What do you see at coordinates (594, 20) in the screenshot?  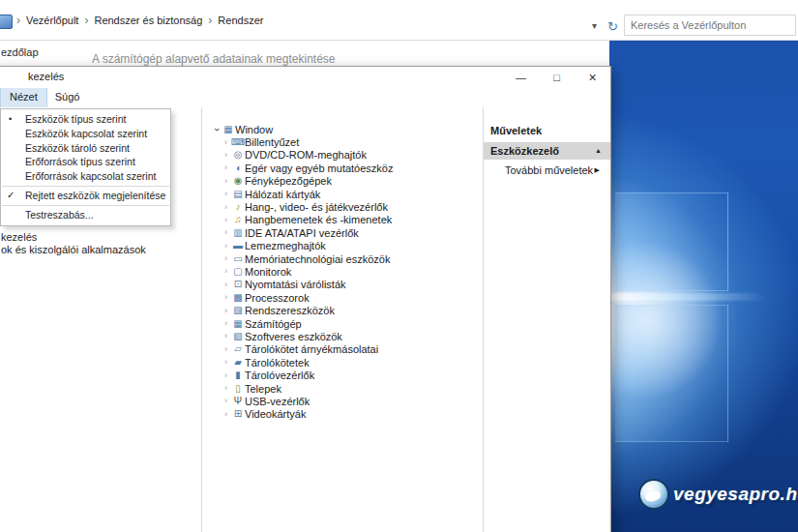 I see `address-dropdown-icon: ▾` at bounding box center [594, 20].